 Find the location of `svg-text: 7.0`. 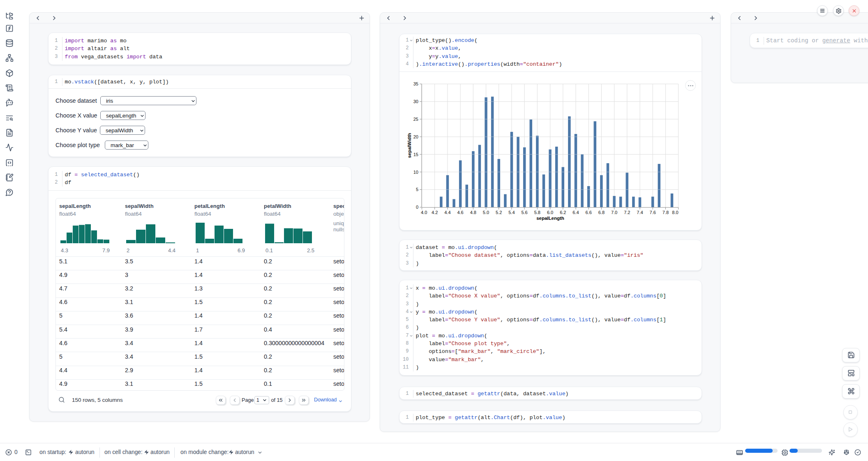

svg-text: 7.0 is located at coordinates (614, 212).